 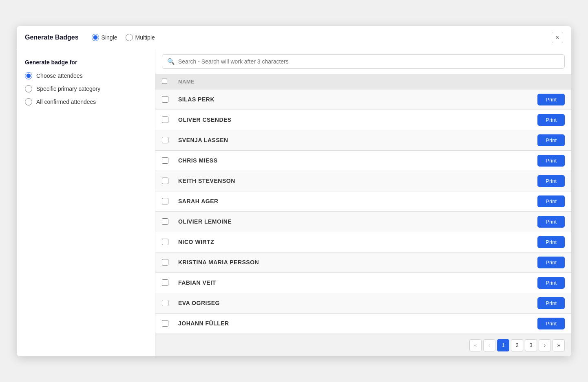 I want to click on option-choose-attendees: Choose attendees, so click(x=86, y=76).